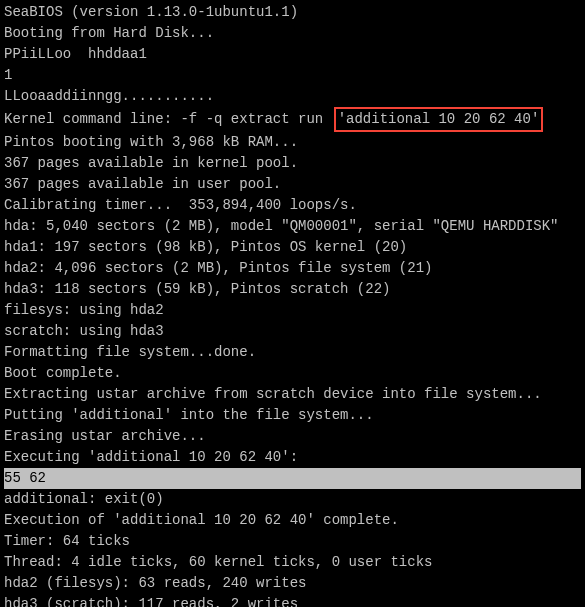  What do you see at coordinates (292, 332) in the screenshot?
I see `terminal-line: scratch: using hda3` at bounding box center [292, 332].